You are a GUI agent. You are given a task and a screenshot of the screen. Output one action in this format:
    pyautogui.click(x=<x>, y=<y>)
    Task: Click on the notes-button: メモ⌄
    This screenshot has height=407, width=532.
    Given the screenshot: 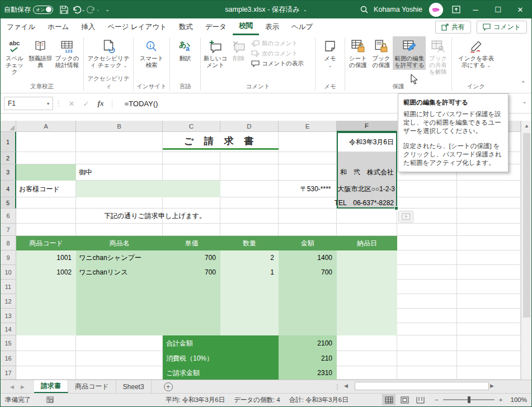 What is the action you would take?
    pyautogui.click(x=330, y=54)
    